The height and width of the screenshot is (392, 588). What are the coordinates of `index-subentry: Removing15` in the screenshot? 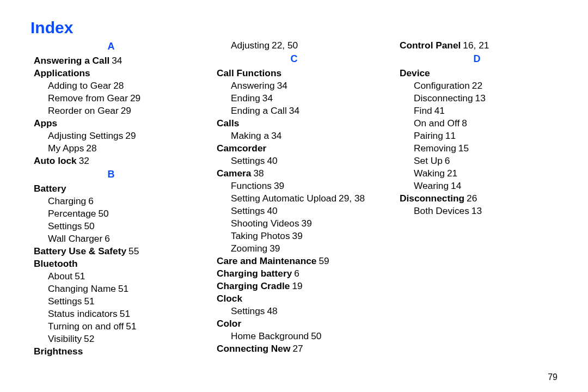 It's located at (486, 148).